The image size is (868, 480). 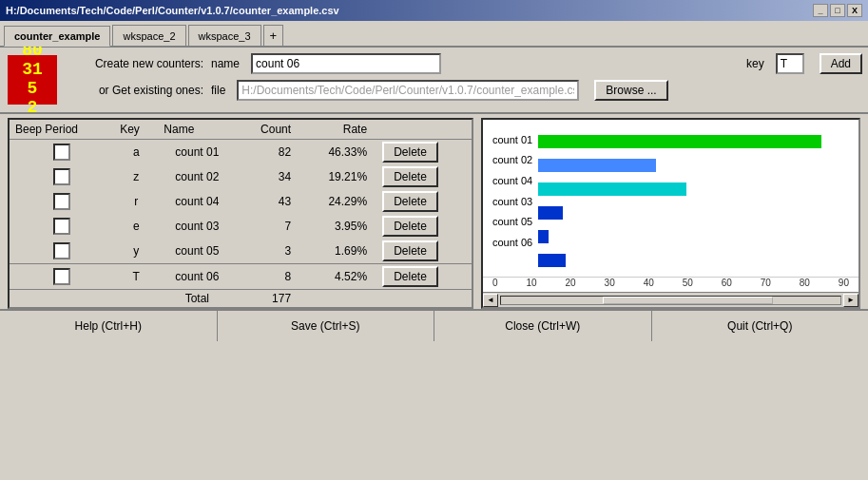 I want to click on file-input, so click(x=408, y=90).